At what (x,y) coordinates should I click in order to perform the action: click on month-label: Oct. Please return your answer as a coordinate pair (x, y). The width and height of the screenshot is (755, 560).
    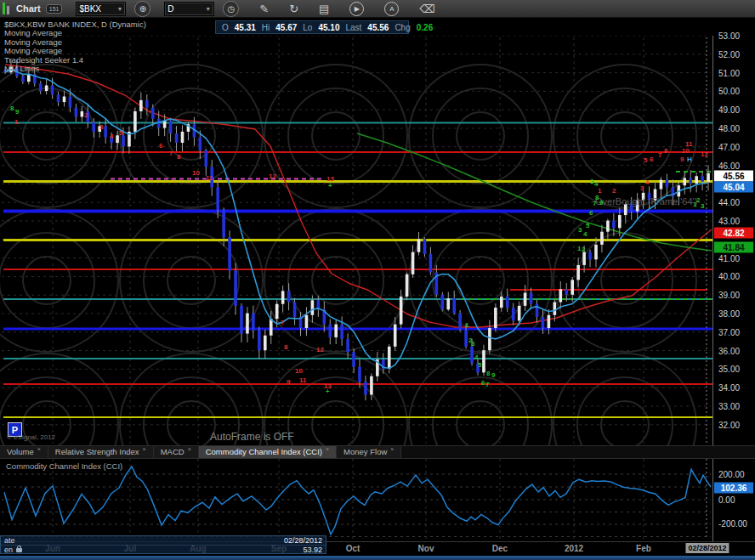
    Looking at the image, I should click on (354, 549).